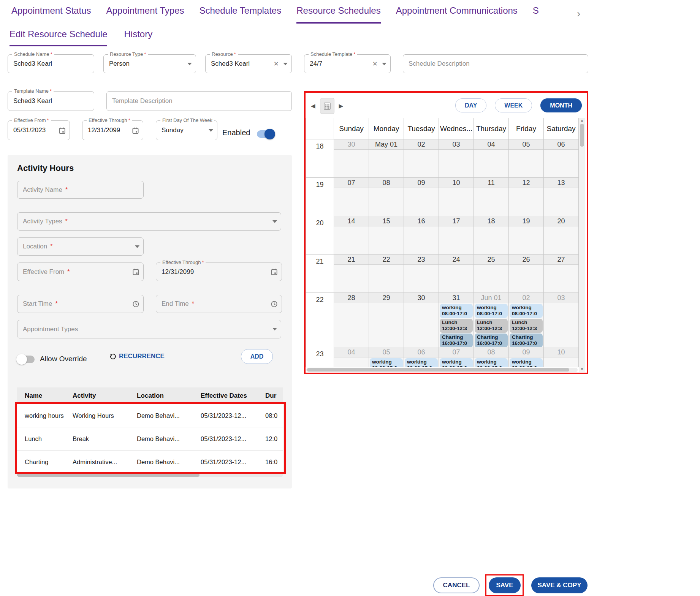 This screenshot has height=596, width=700. What do you see at coordinates (442, 370) in the screenshot?
I see `calendar-horizontal-scrollbar` at bounding box center [442, 370].